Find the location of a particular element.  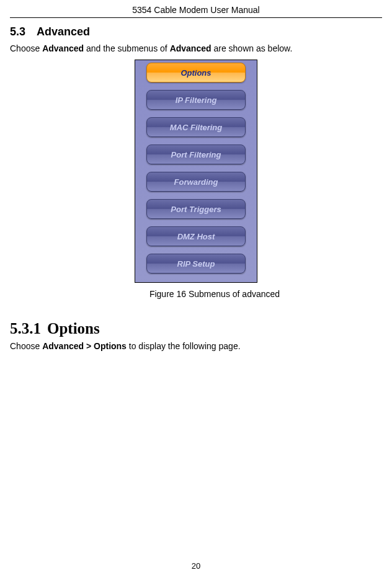

section-number: 5.3 is located at coordinates (17, 32).